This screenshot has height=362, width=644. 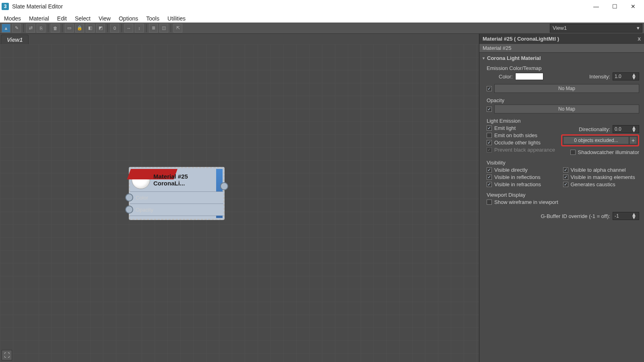 I want to click on visible-refractions-label: Visible in refractions, so click(x=518, y=184).